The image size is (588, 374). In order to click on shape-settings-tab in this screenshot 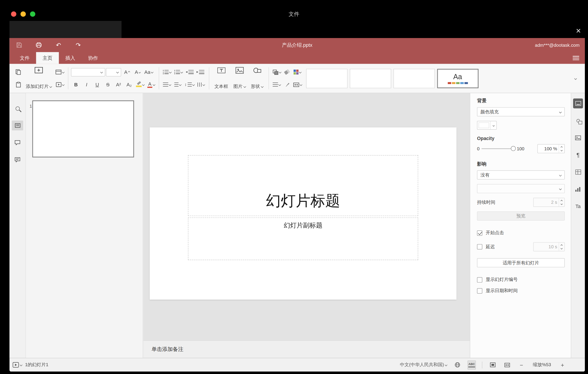, I will do `click(578, 121)`.